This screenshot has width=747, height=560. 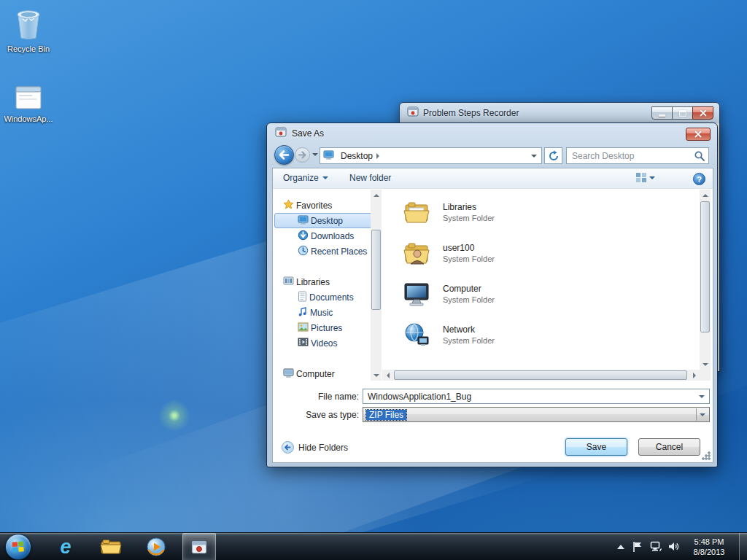 What do you see at coordinates (322, 312) in the screenshot?
I see `sidebar-item-music: Music` at bounding box center [322, 312].